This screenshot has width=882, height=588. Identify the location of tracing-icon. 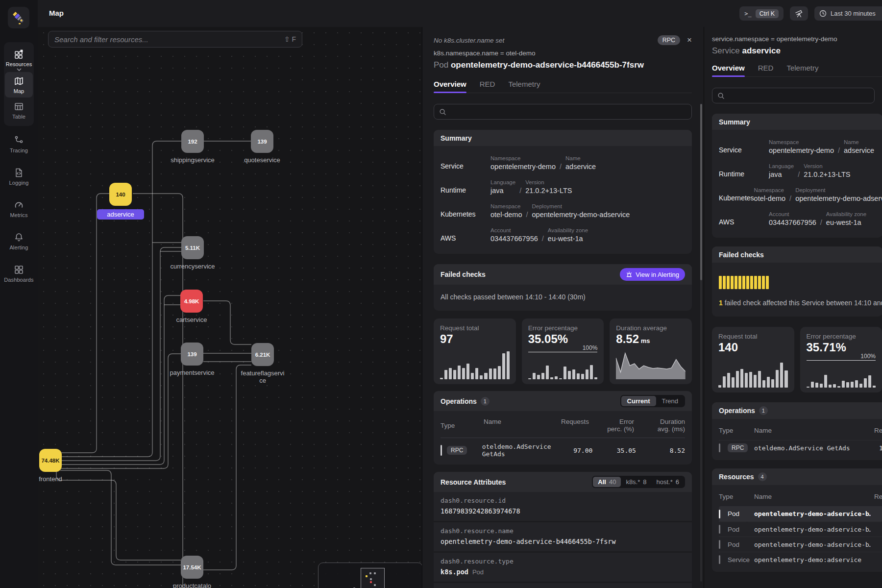
(19, 140).